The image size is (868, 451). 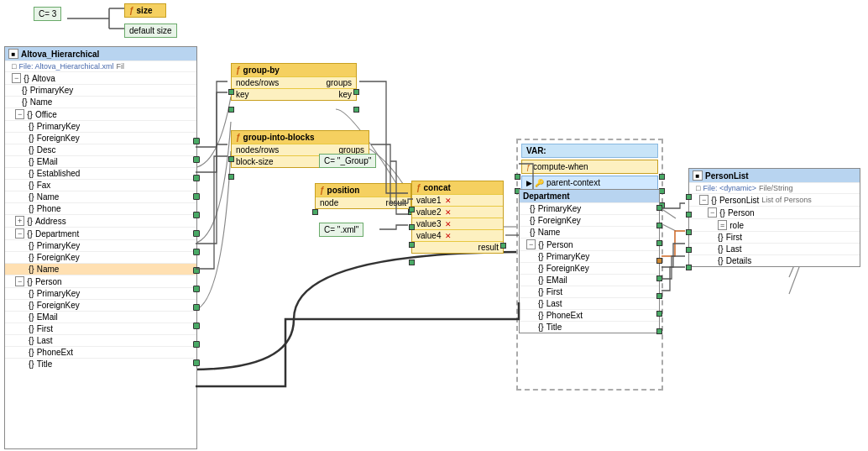 What do you see at coordinates (589, 256) in the screenshot?
I see `dept-person-pk: {} PrimaryKey` at bounding box center [589, 256].